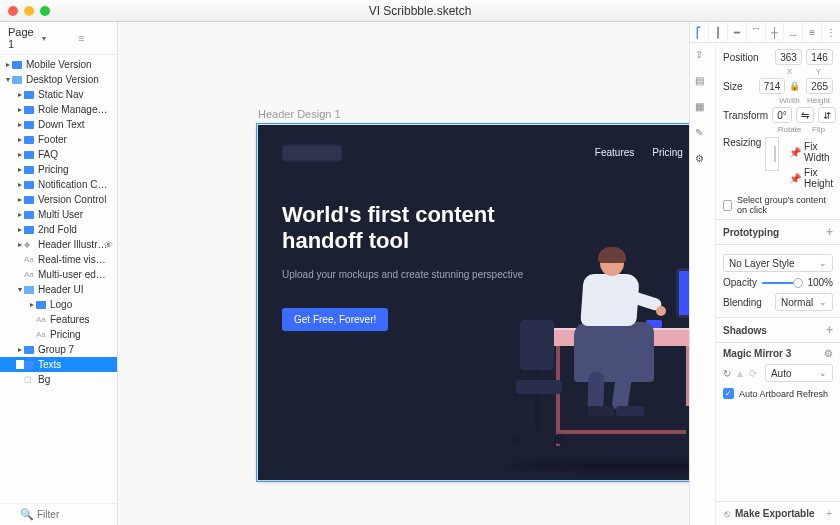 This screenshot has width=840, height=525. Describe the element at coordinates (794, 86) in the screenshot. I see `lock-icon: 🔒` at that location.